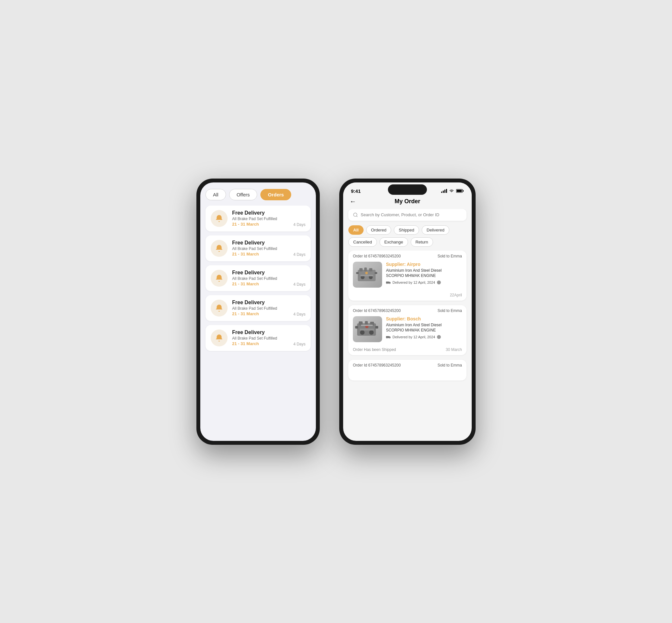  What do you see at coordinates (258, 278) in the screenshot?
I see `notification-card-3: Free Delivery All Brake Pad Set Fulfille…` at bounding box center [258, 278].